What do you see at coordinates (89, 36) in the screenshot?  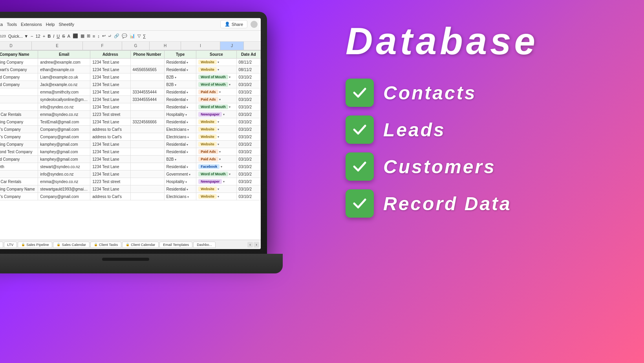 I see `format-merge: ⊞` at bounding box center [89, 36].